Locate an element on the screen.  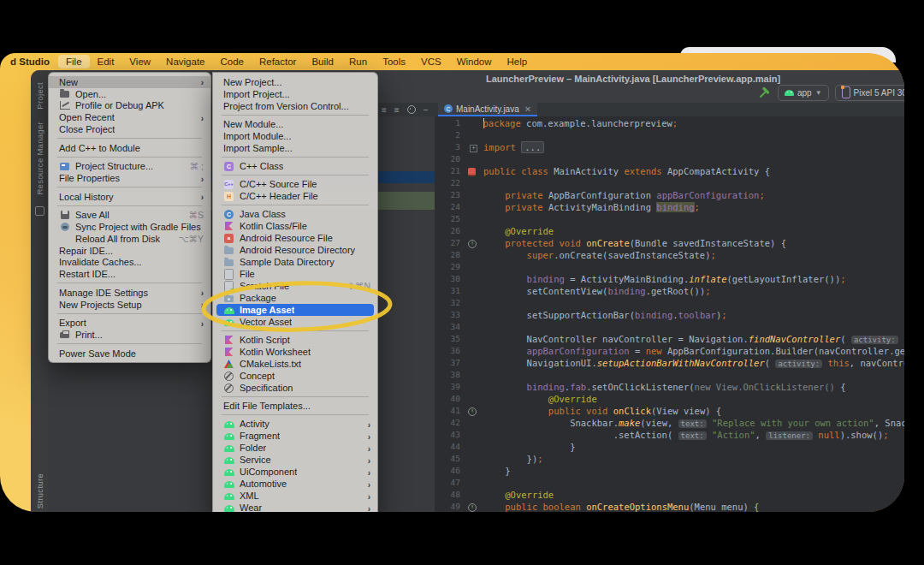
menu-item-concept: Concept is located at coordinates (295, 376).